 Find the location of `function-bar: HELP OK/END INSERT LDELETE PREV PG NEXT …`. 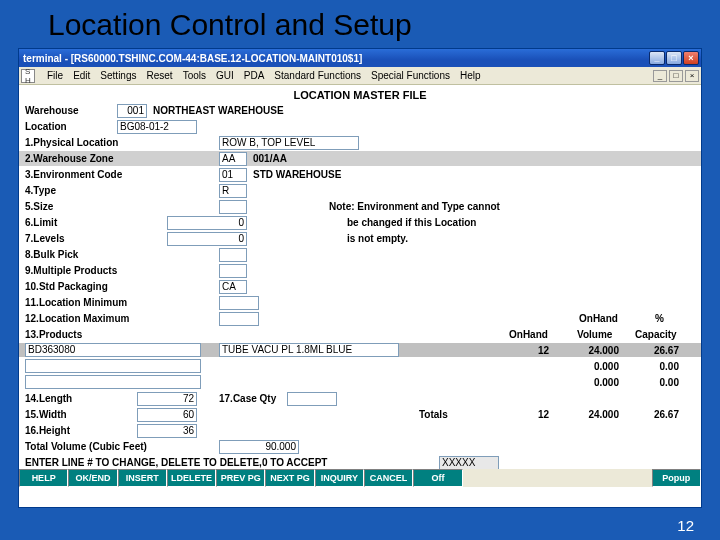

function-bar: HELP OK/END INSERT LDELETE PREV PG NEXT … is located at coordinates (360, 478).